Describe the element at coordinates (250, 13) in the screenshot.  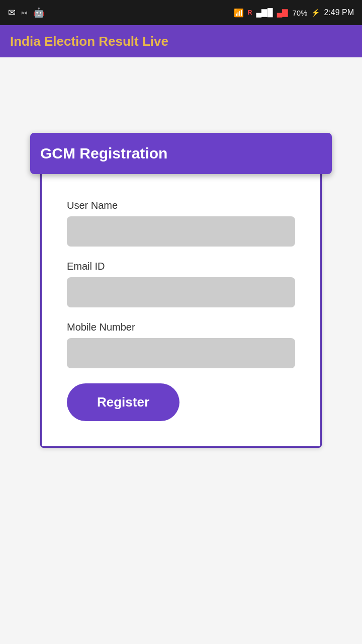
I see `network-r-badge: R` at that location.